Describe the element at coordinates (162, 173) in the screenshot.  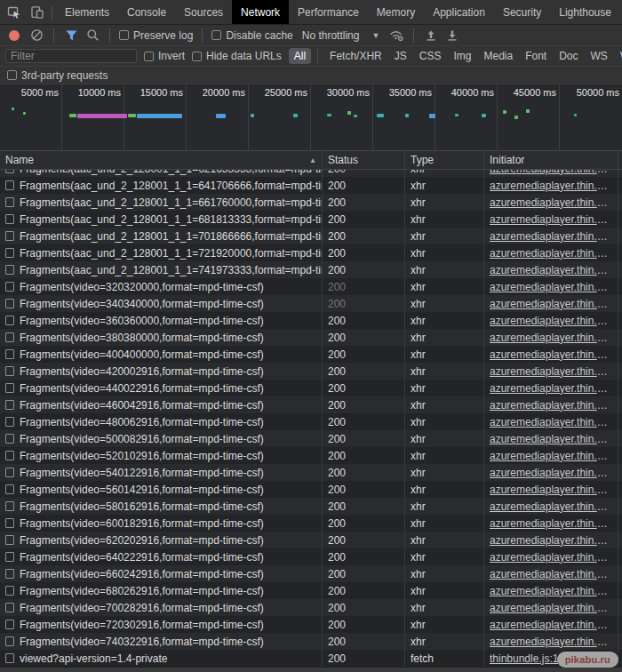
I see `name-cell: Fragments(aac_und_2_128001_1_1=621653333…` at that location.